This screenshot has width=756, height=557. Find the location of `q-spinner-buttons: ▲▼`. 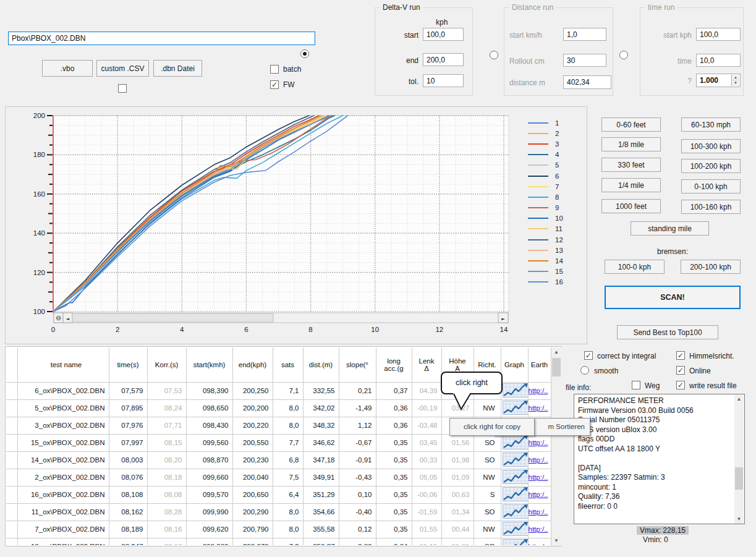

q-spinner-buttons: ▲▼ is located at coordinates (736, 80).